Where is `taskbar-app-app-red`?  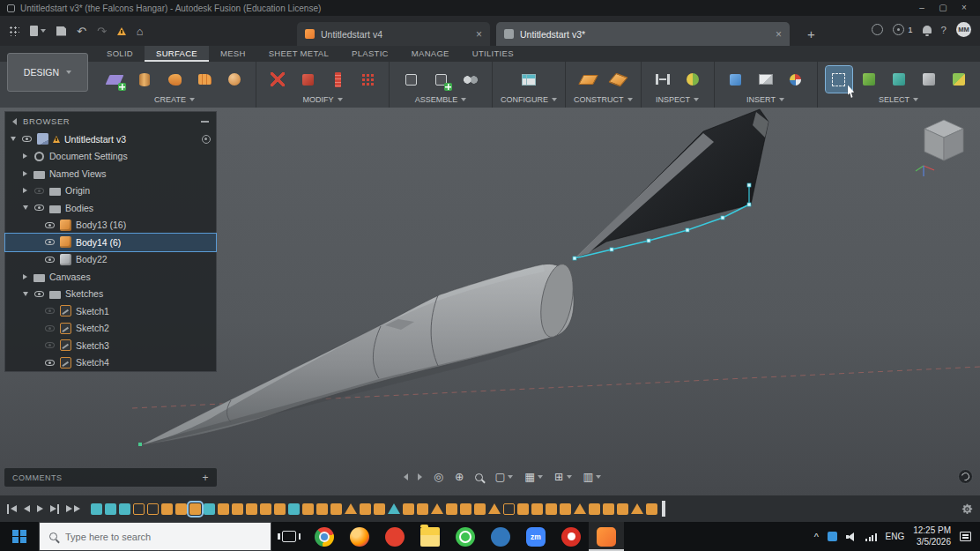 taskbar-app-app-red is located at coordinates (571, 536).